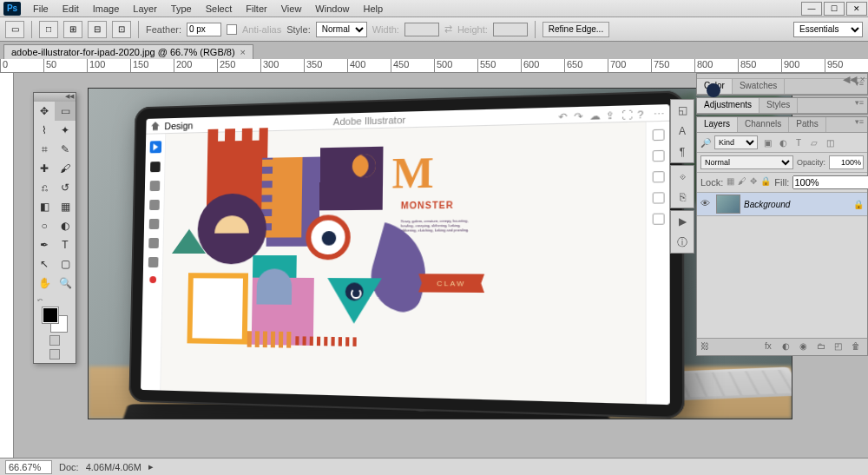  Describe the element at coordinates (65, 168) in the screenshot. I see `brush-tool: 🖌` at that location.